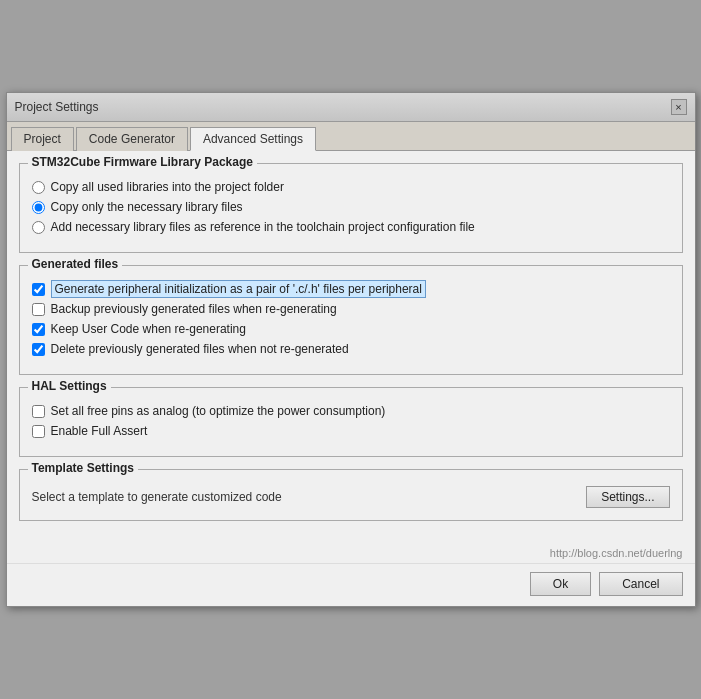 Image resolution: width=701 pixels, height=699 pixels. I want to click on window-title: Project Settings, so click(57, 107).